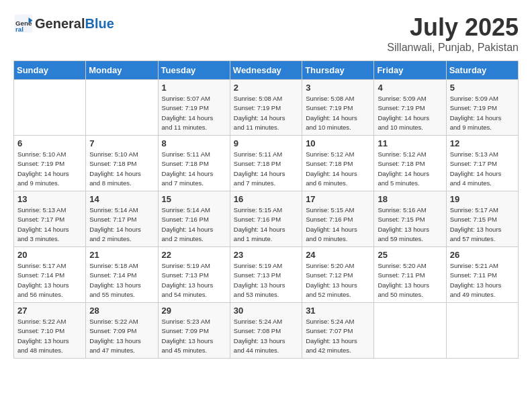 Image resolution: width=532 pixels, height=411 pixels. What do you see at coordinates (266, 219) in the screenshot?
I see `calendar-cell: 16Sunrise: 5:15 AM Sunset: 7:16 PM Dayli…` at bounding box center [266, 219].